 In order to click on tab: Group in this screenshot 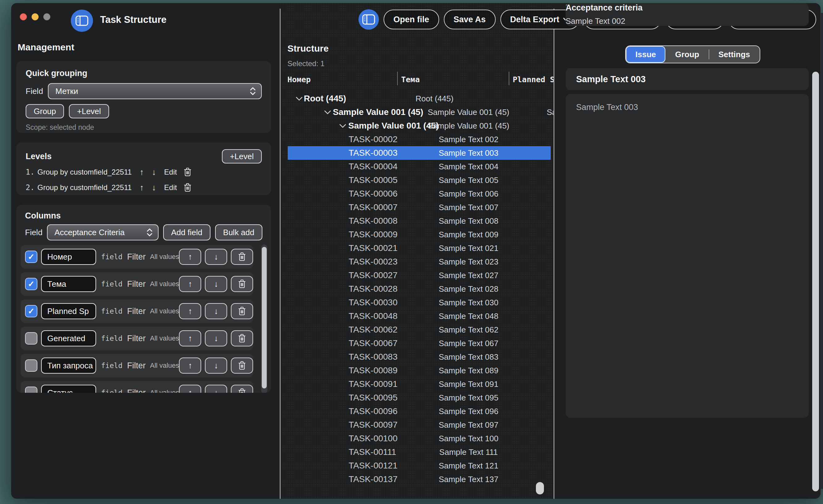, I will do `click(687, 54)`.